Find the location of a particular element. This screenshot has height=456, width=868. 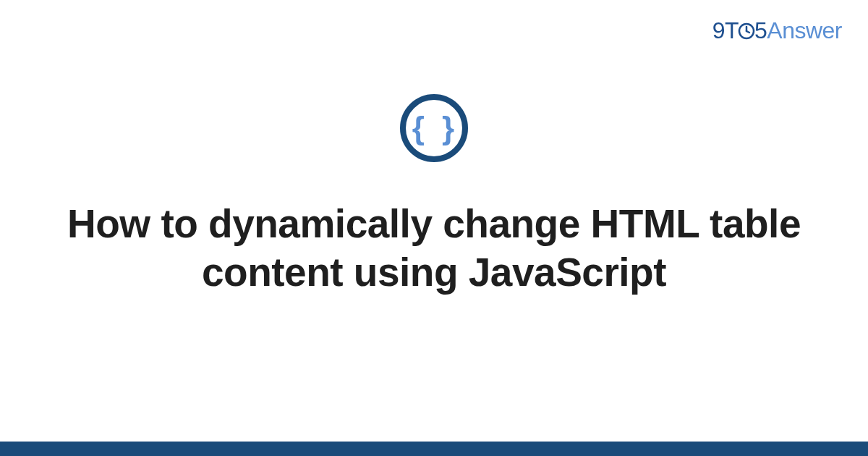

logo-text-5: 5 is located at coordinates (761, 30).